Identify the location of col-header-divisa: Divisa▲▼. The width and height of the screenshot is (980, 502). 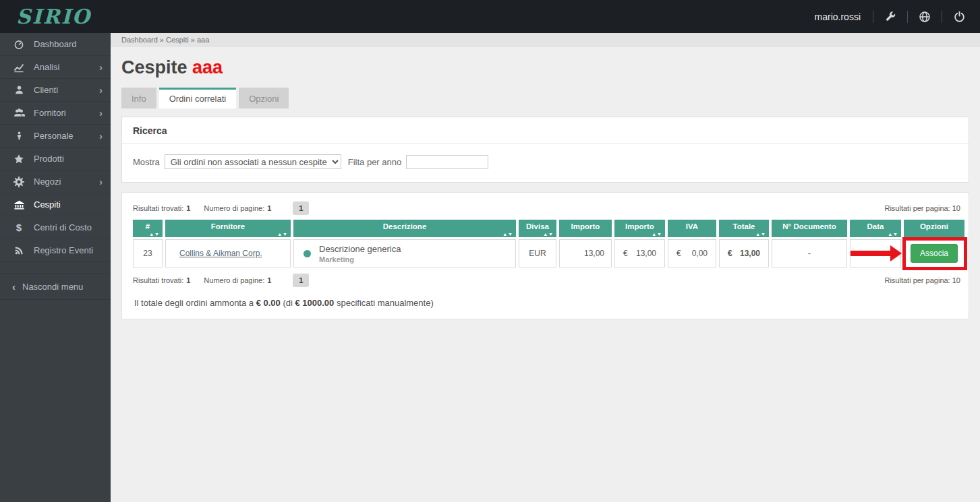
(538, 228).